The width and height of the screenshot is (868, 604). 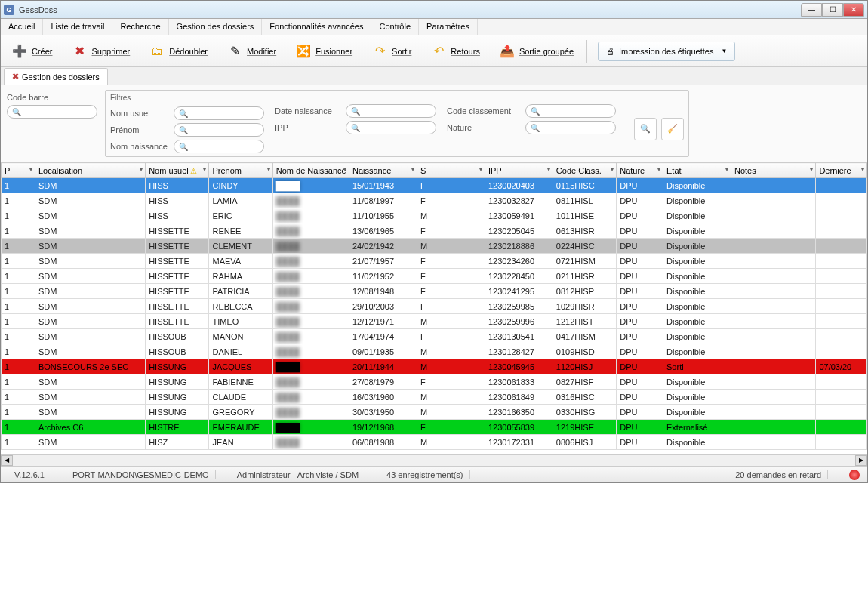 I want to click on cell-prenom: TIMEO, so click(x=241, y=322).